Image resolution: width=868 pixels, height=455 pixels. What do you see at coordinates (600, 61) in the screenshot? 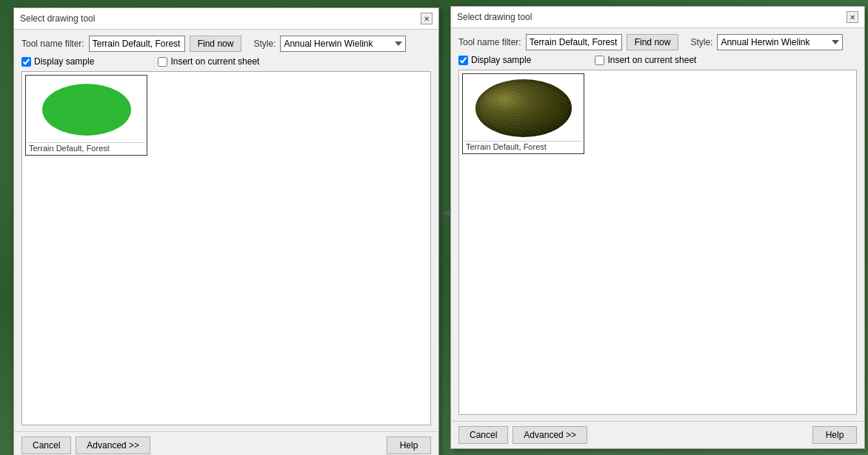
I see `dialog-2-insert-checkbox` at bounding box center [600, 61].